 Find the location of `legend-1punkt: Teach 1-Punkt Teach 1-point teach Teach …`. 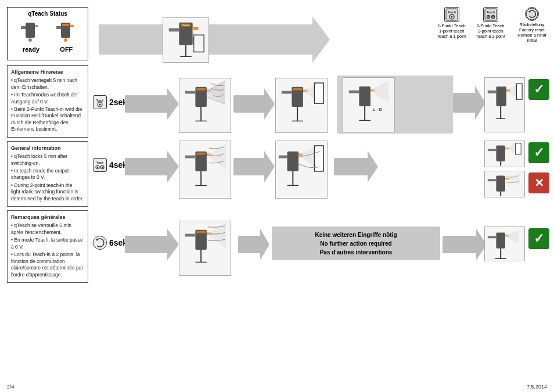

legend-1punkt: Teach 1-Punkt Teach 1-point teach Teach … is located at coordinates (452, 23).